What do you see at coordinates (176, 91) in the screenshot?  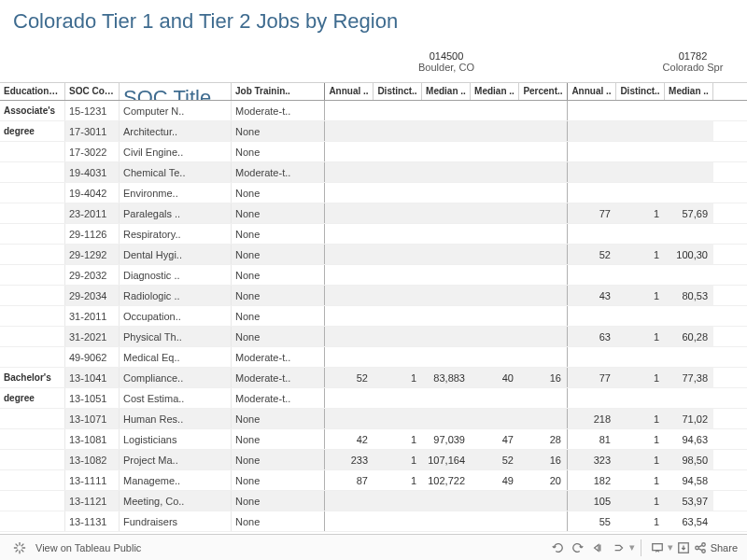 I see `header-soc-title: SOC Title` at bounding box center [176, 91].